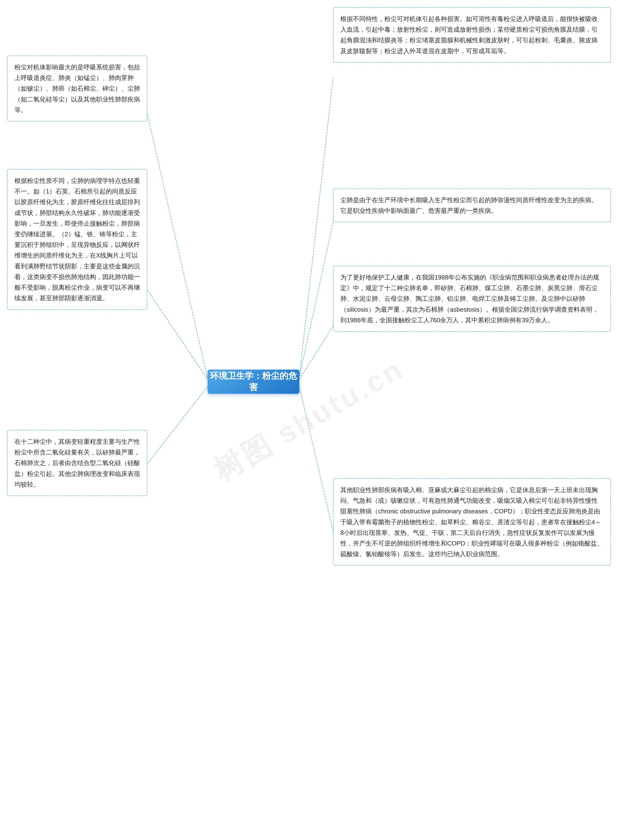 The image size is (618, 840). What do you see at coordinates (254, 382) in the screenshot?
I see `center-node-label: 环境卫生学：粉尘的危害` at bounding box center [254, 382].